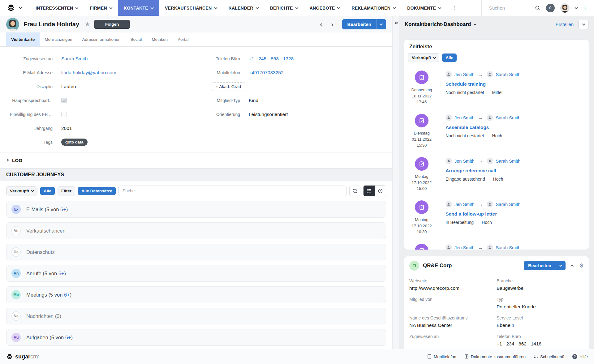 The height and width of the screenshot is (364, 594). Describe the element at coordinates (497, 92) in the screenshot. I see `task-priority: Mittel` at that location.